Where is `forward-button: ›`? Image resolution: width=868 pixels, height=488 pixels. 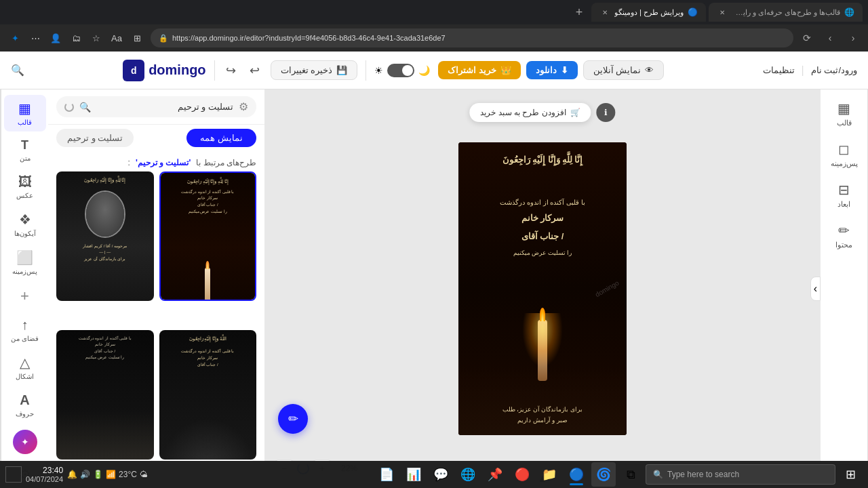
forward-button: › is located at coordinates (830, 38).